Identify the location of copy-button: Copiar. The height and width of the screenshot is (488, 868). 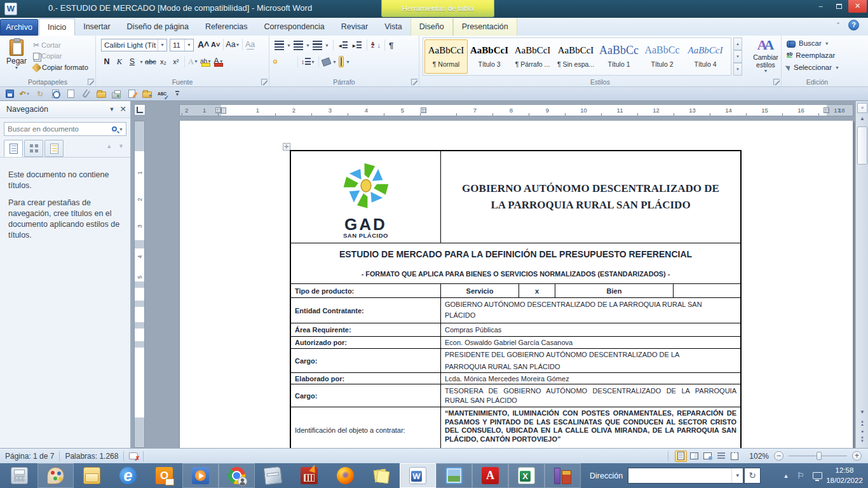
(47, 56).